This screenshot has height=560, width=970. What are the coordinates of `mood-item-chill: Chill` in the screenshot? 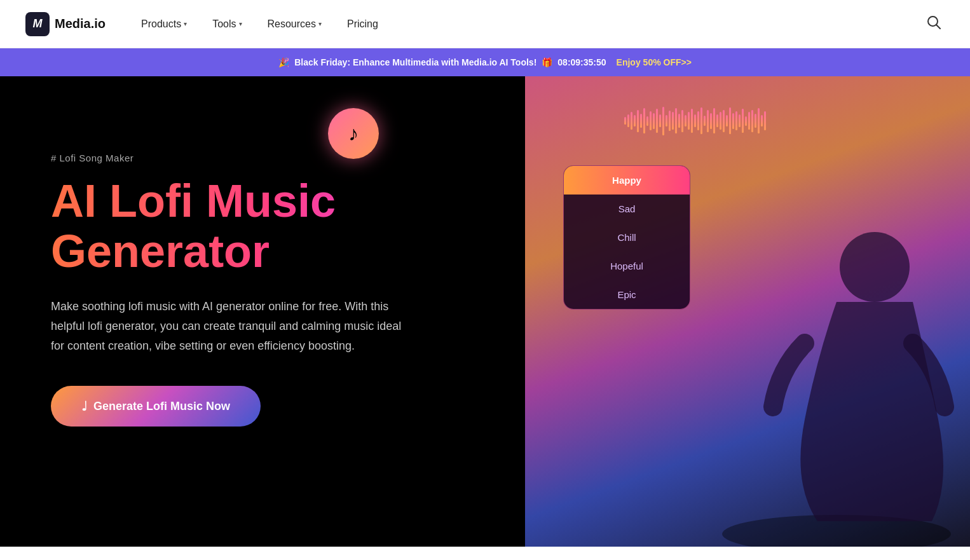 It's located at (627, 238).